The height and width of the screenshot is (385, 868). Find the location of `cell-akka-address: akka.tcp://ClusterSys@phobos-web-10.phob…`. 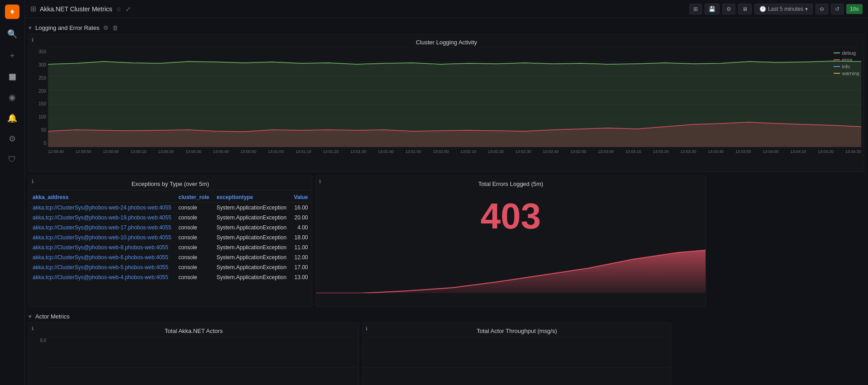

cell-akka-address: akka.tcp://ClusterSys@phobos-web-10.phob… is located at coordinates (102, 238).